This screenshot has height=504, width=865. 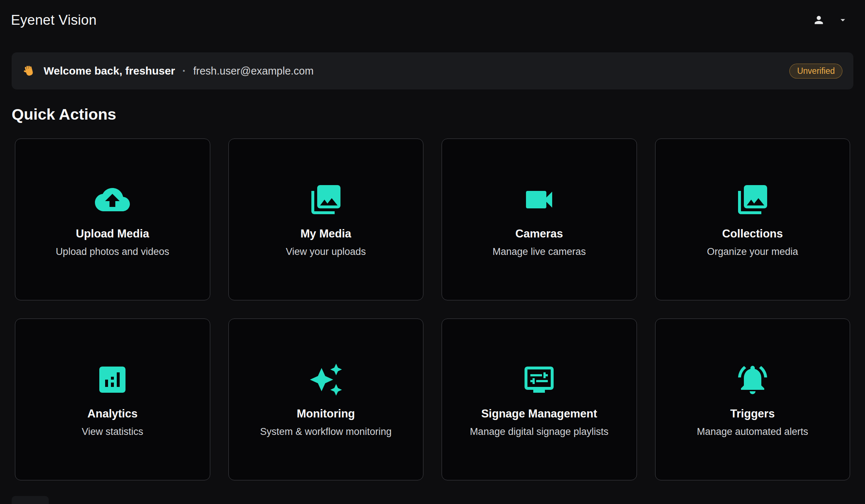 What do you see at coordinates (539, 220) in the screenshot?
I see `card-cameras: Cameras Manage live cameras` at bounding box center [539, 220].